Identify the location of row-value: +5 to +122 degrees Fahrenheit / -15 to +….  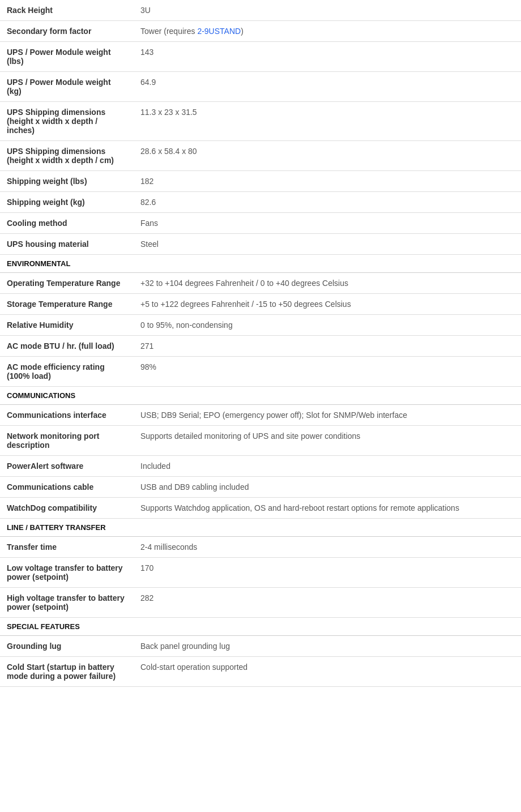
(327, 305).